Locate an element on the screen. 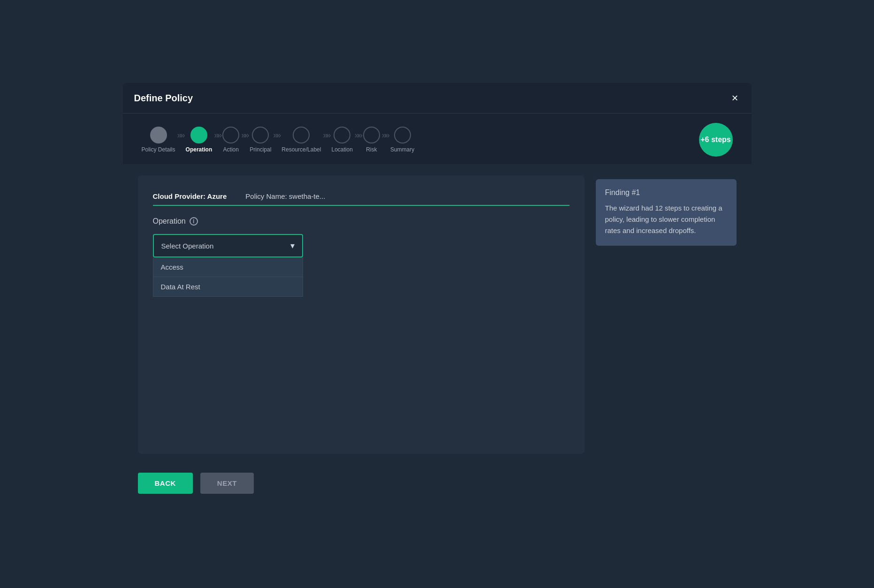 This screenshot has width=874, height=588. operation-dropdown-trigger: Select Operation ▾ is located at coordinates (228, 246).